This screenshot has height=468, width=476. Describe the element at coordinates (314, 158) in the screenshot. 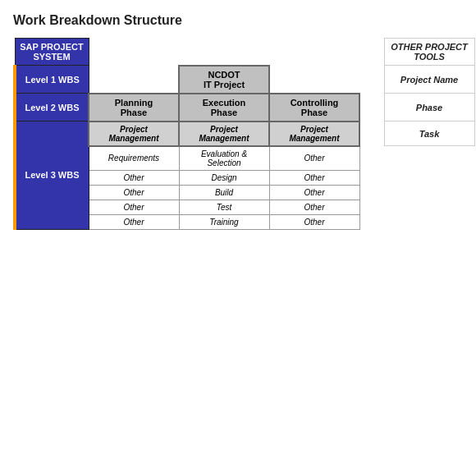

I see `task-other-1-controlling: Other` at that location.